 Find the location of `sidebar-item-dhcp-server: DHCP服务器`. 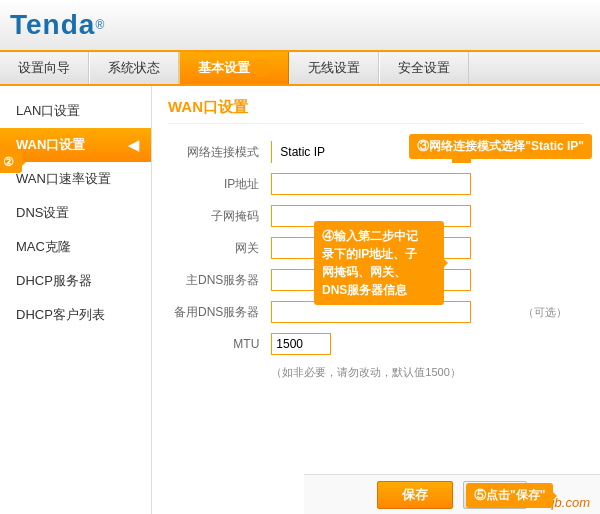

sidebar-item-dhcp-server: DHCP服务器 is located at coordinates (76, 281).